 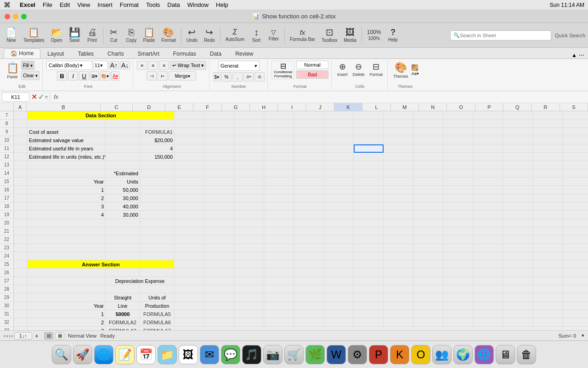 What do you see at coordinates (249, 240) in the screenshot?
I see `cell-G22` at bounding box center [249, 240].